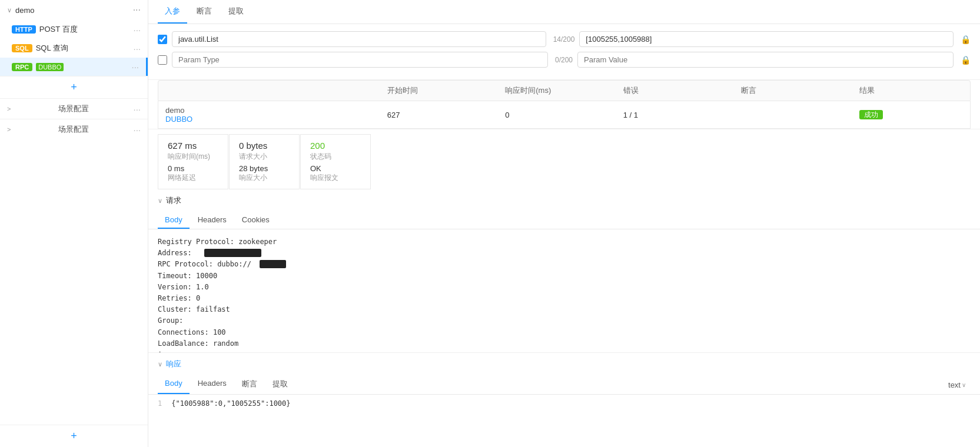 Image resolution: width=980 pixels, height=447 pixels. What do you see at coordinates (74, 48) in the screenshot?
I see `sidebar-item-sql: SQL SQL 查询 ···` at bounding box center [74, 48].